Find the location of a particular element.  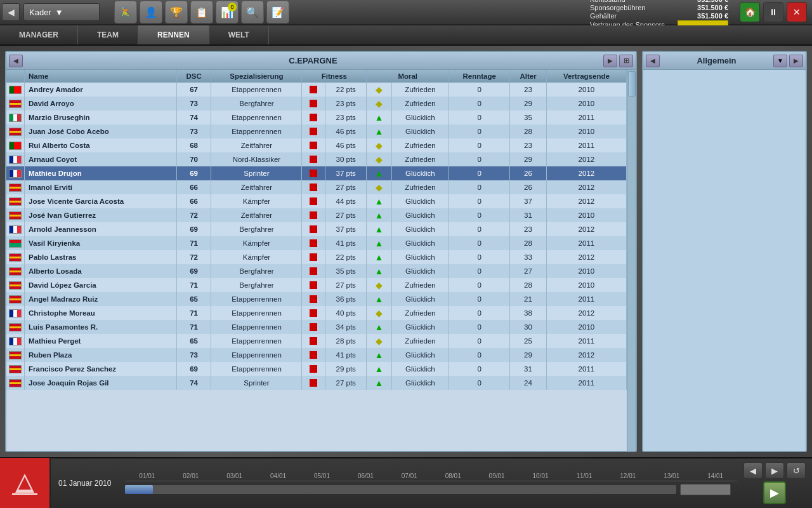

table-row: Angel Madrazo Ruiz 65 Etappenrennen 36 p… is located at coordinates (317, 299).